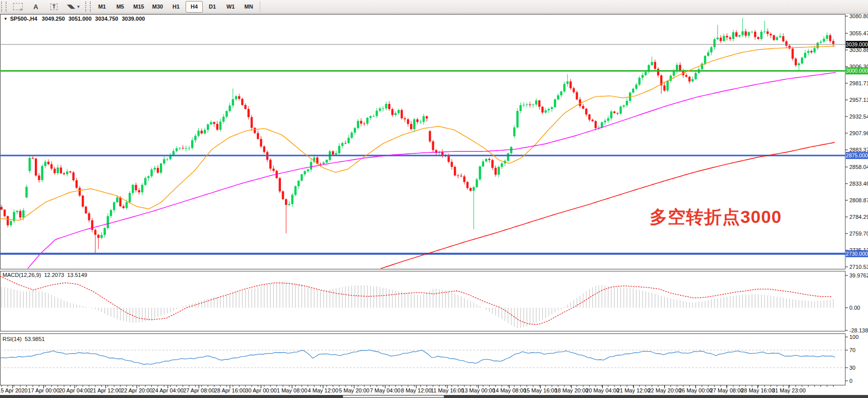  What do you see at coordinates (36, 7) in the screenshot?
I see `text-label-button: A` at bounding box center [36, 7].